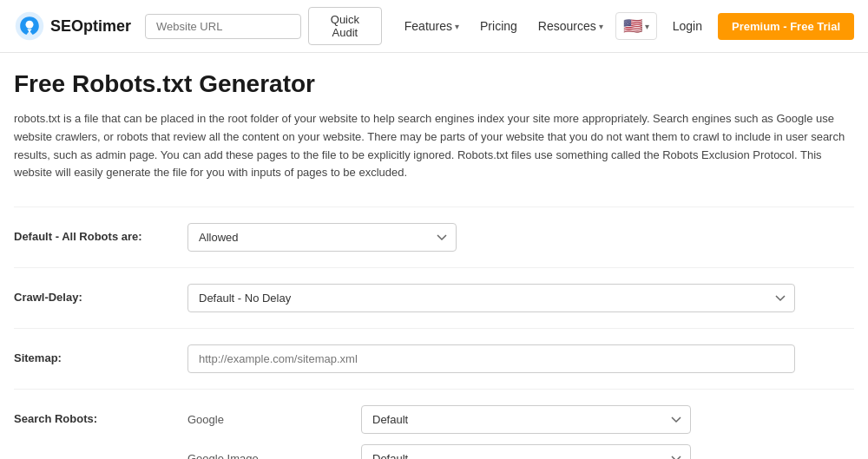 This screenshot has width=868, height=459. Describe the element at coordinates (30, 26) in the screenshot. I see `logo-icon` at that location.